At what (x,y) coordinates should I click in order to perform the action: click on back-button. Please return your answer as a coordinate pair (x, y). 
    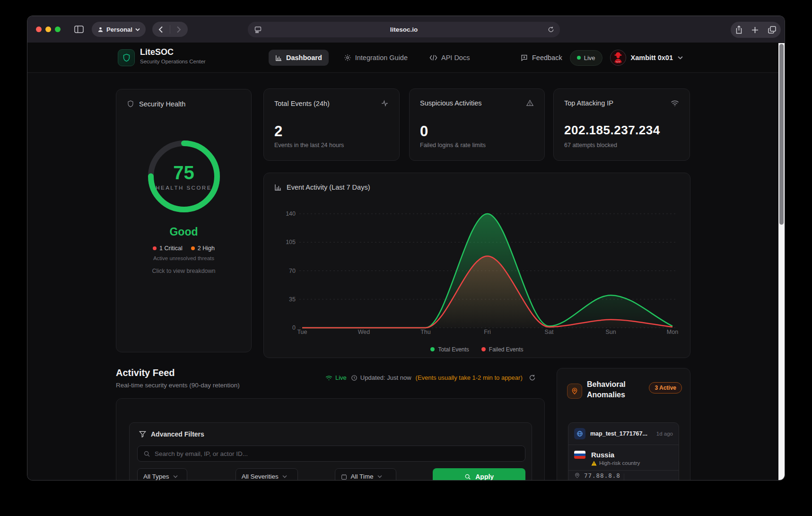
    Looking at the image, I should click on (161, 29).